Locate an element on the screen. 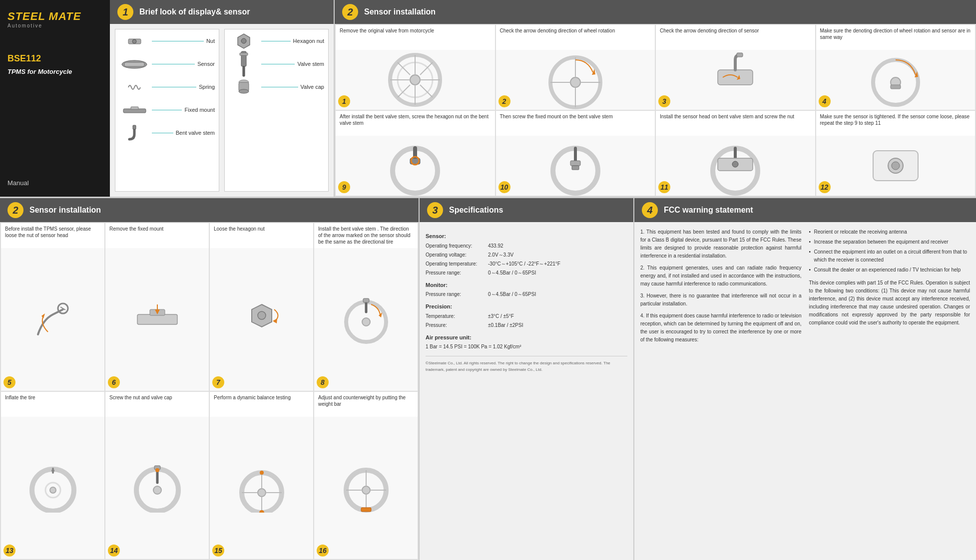 The width and height of the screenshot is (976, 560). fcc-bullet-3: Connect the equipment into an outlet on … is located at coordinates (890, 256).